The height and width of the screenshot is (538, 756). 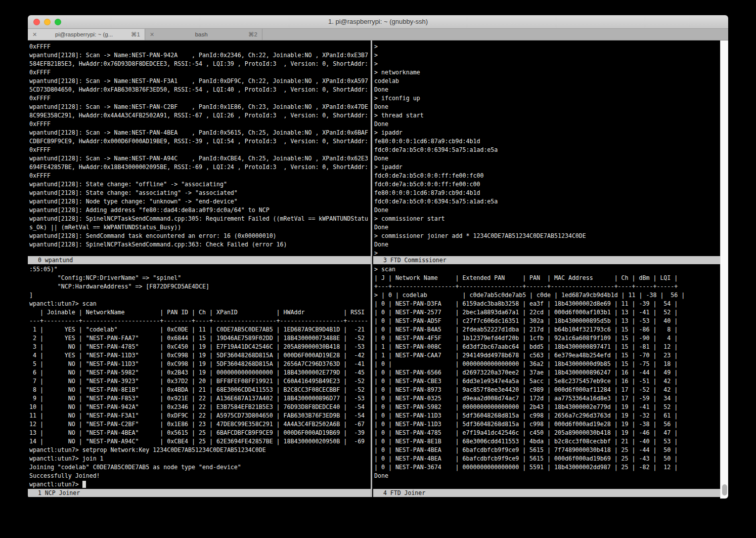 What do you see at coordinates (58, 22) in the screenshot?
I see `zoom-window-button` at bounding box center [58, 22].